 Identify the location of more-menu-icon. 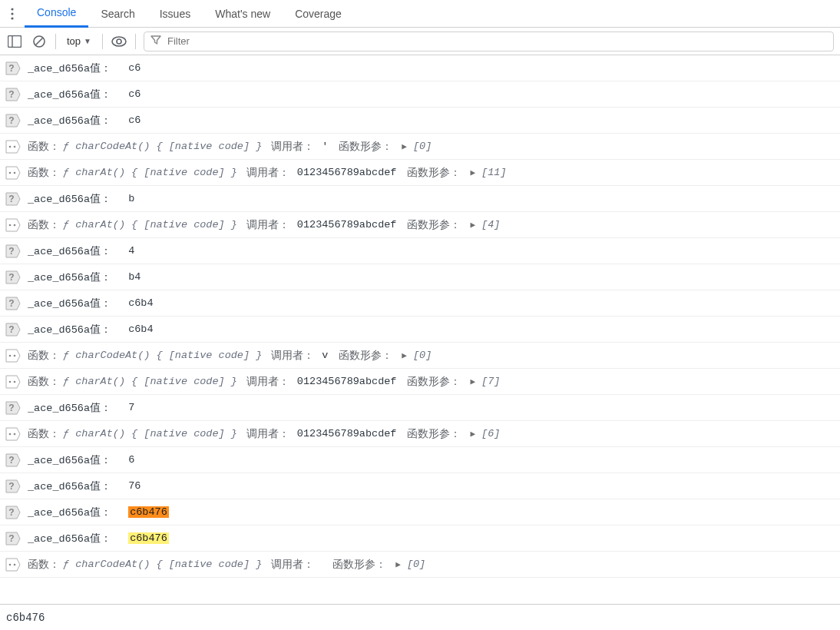
(12, 14).